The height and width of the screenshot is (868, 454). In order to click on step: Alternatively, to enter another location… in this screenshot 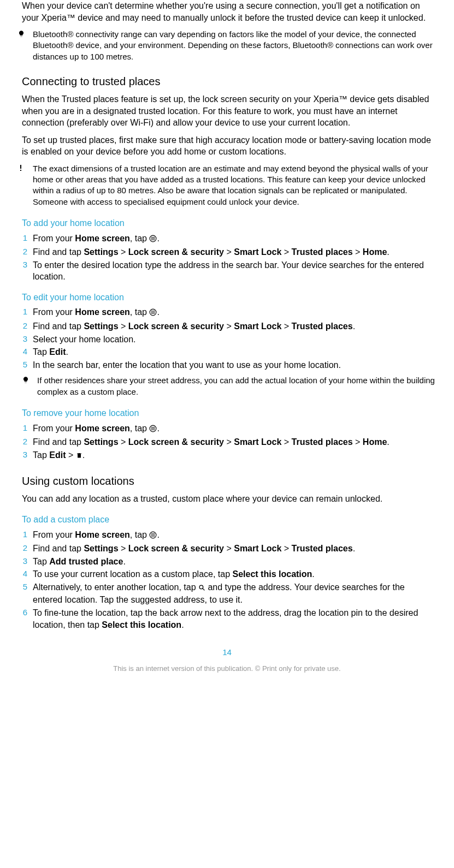, I will do `click(227, 594)`.